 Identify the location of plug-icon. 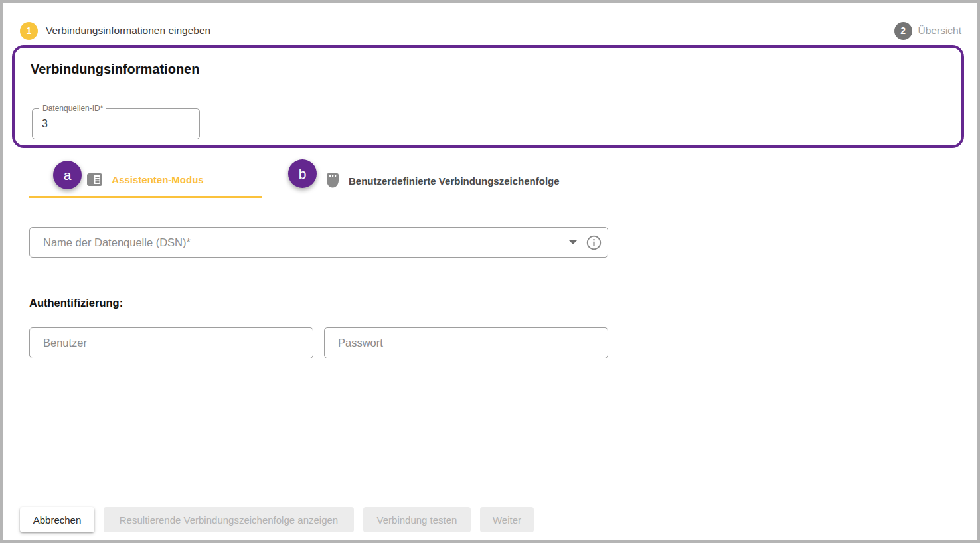
(333, 181).